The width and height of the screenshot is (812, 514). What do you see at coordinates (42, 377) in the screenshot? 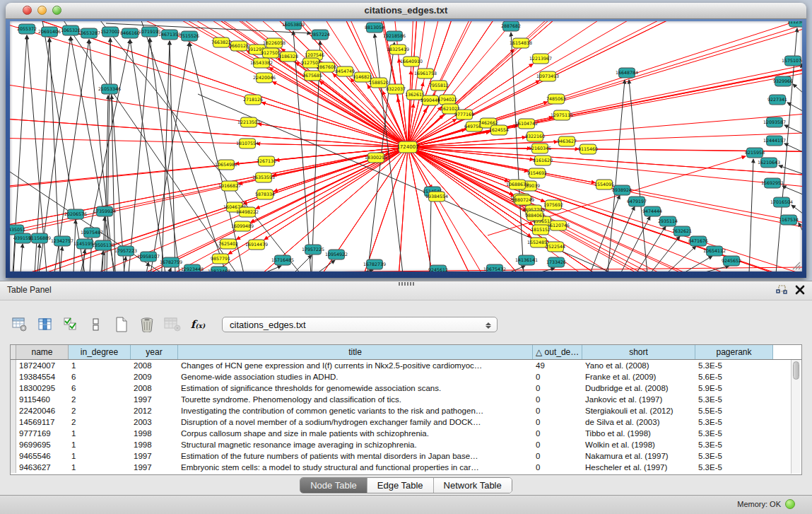
I see `table-cell: 19384554` at bounding box center [42, 377].